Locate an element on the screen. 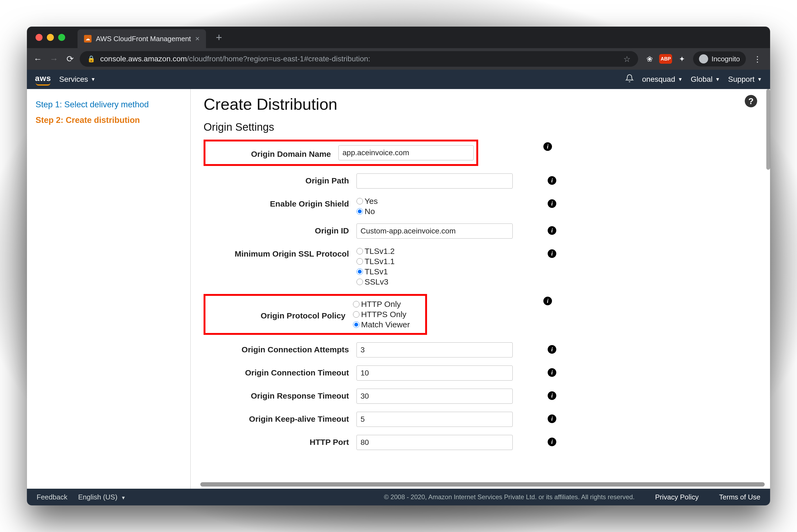 Image resolution: width=797 pixels, height=532 pixels. http-port-label: HTTP Port is located at coordinates (276, 441).